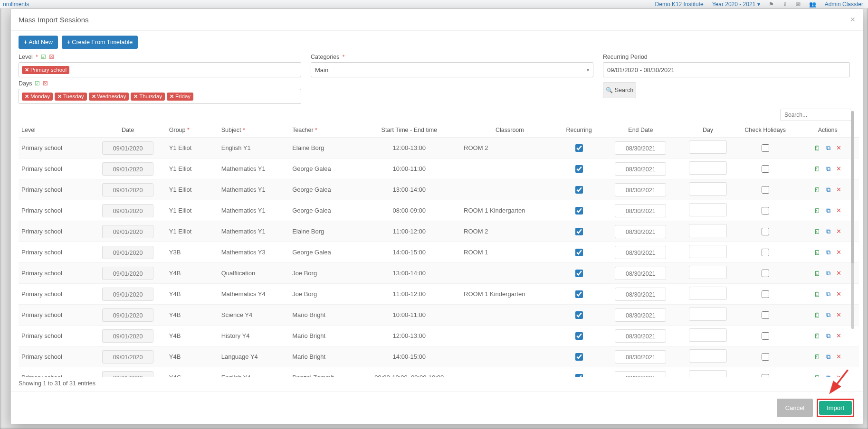 The width and height of the screenshot is (868, 429). I want to click on tag-monday: ✕Monday, so click(37, 97).